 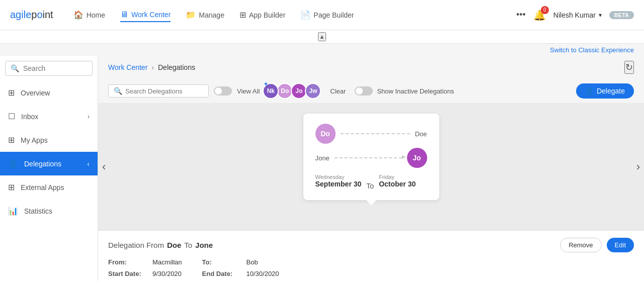 What do you see at coordinates (578, 15) in the screenshot?
I see `user-menu: Nilesh Kumar ▾` at bounding box center [578, 15].